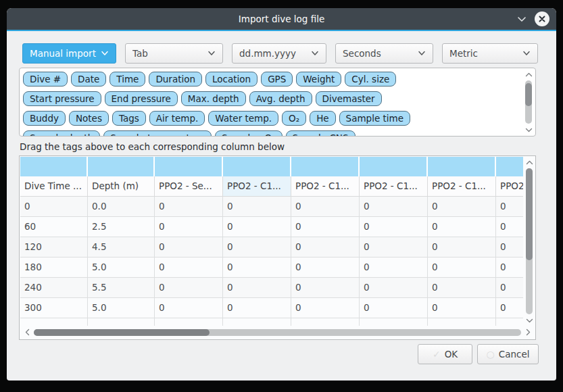 This screenshot has width=563, height=392. What do you see at coordinates (54, 247) in the screenshot?
I see `table-cell: 120` at bounding box center [54, 247].